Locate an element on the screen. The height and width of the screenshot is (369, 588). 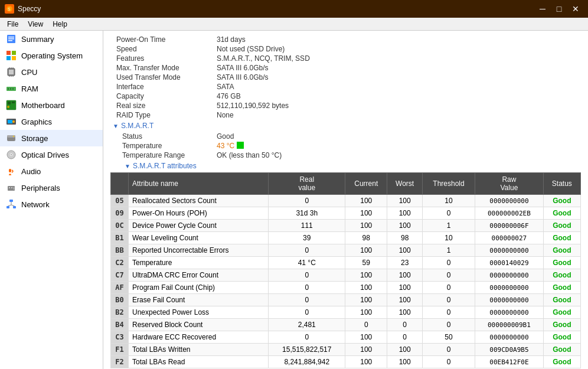
cell-threshold: 50 is located at coordinates (449, 338).